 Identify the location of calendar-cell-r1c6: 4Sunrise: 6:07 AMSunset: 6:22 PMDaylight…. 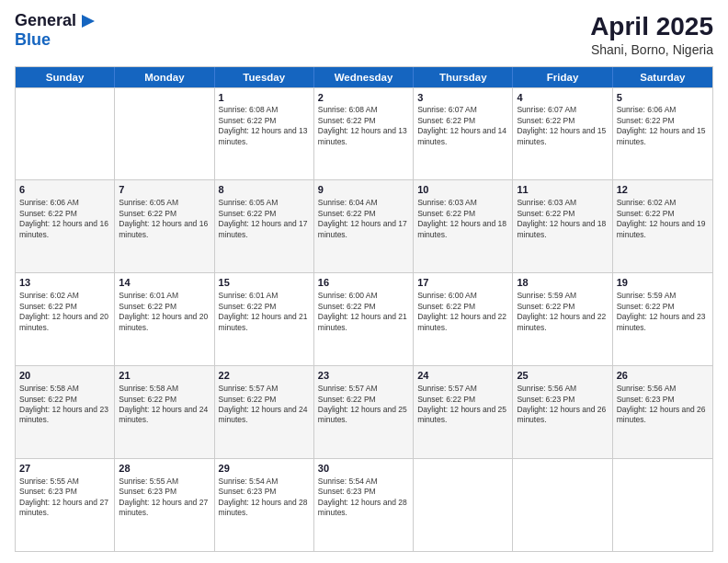
(563, 134).